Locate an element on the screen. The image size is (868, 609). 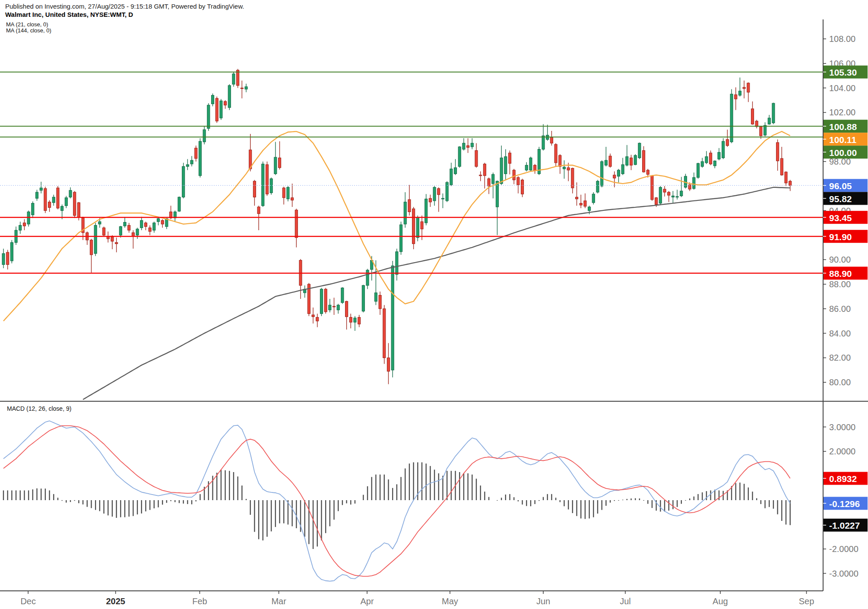
month-label: Feb is located at coordinates (200, 601).